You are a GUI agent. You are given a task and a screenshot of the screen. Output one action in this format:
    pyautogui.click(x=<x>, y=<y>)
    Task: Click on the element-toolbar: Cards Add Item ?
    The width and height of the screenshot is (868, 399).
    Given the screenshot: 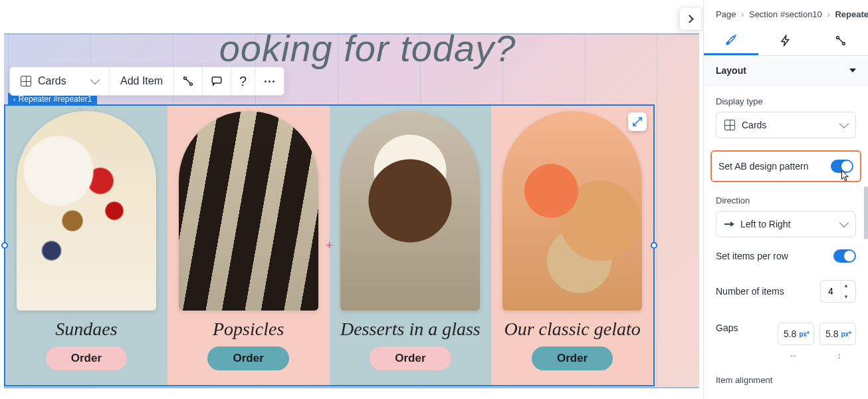 What is the action you would take?
    pyautogui.click(x=147, y=81)
    